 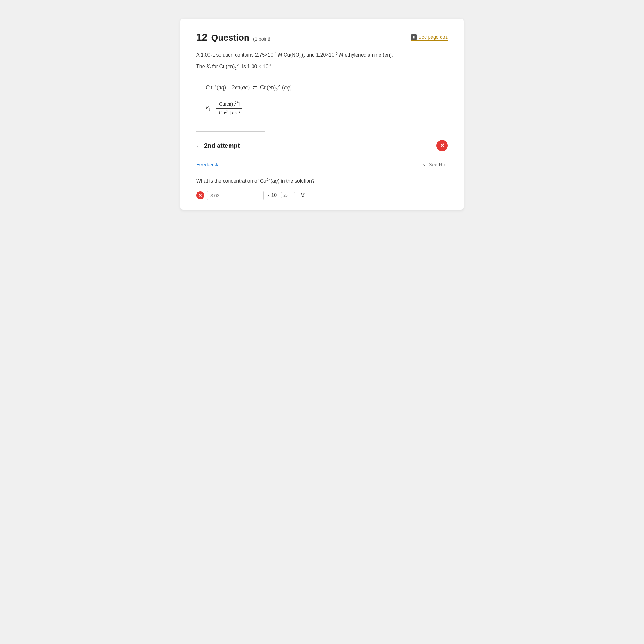 What do you see at coordinates (322, 67) in the screenshot?
I see `question-text-line2: The Kf for Cu(en)22+ is 1.00 × 1020.` at bounding box center [322, 67].